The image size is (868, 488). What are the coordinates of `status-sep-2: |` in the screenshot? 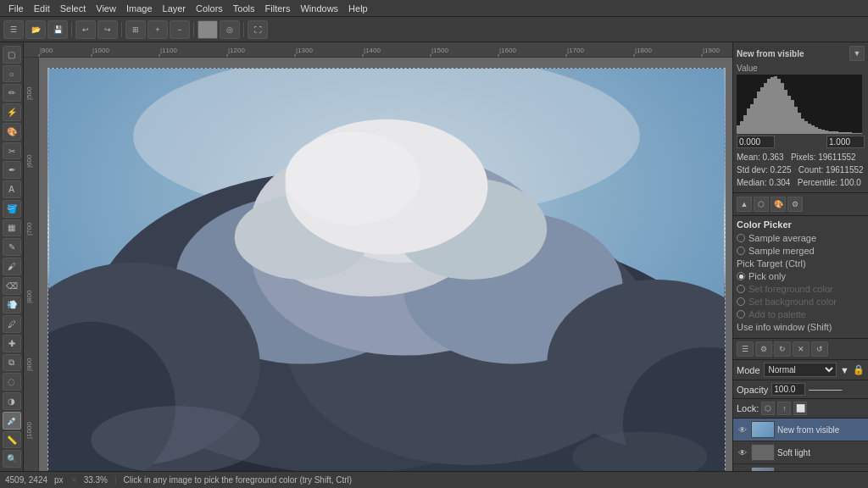 It's located at (115, 480).